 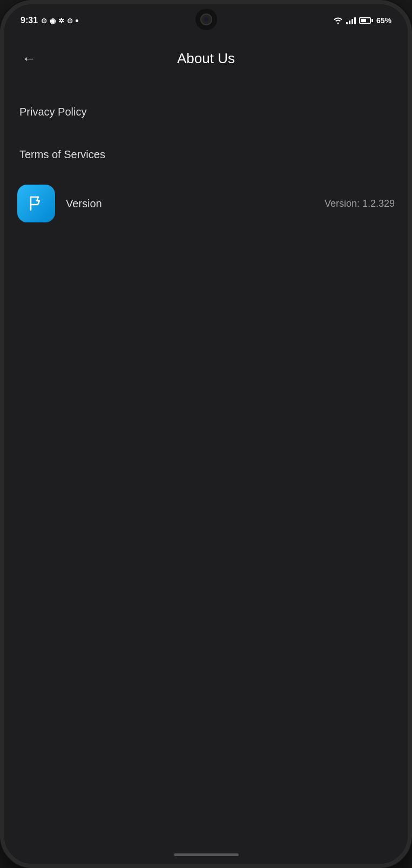 What do you see at coordinates (360, 204) in the screenshot?
I see `version-value: Version: 1.2.329` at bounding box center [360, 204].